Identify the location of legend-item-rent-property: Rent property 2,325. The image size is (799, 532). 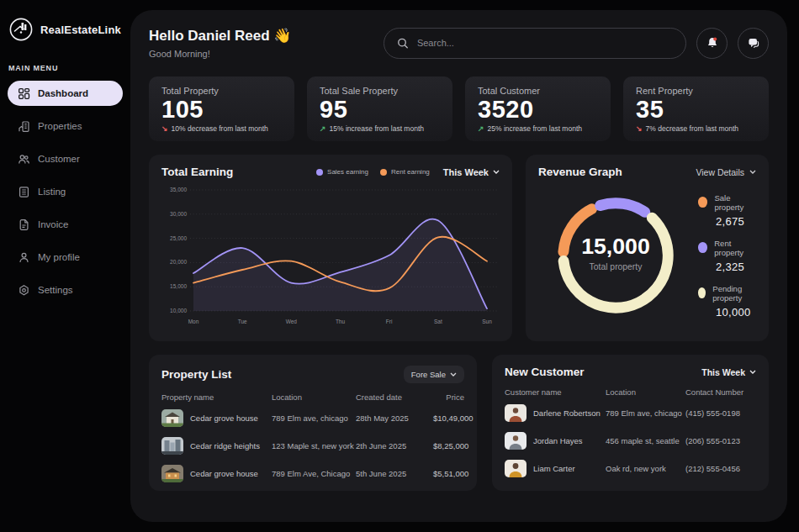
(727, 255).